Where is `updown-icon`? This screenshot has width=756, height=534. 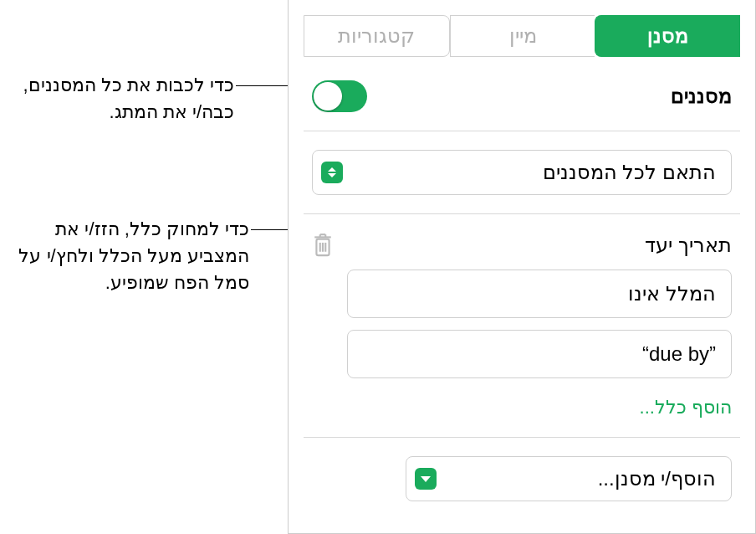
updown-icon is located at coordinates (332, 172).